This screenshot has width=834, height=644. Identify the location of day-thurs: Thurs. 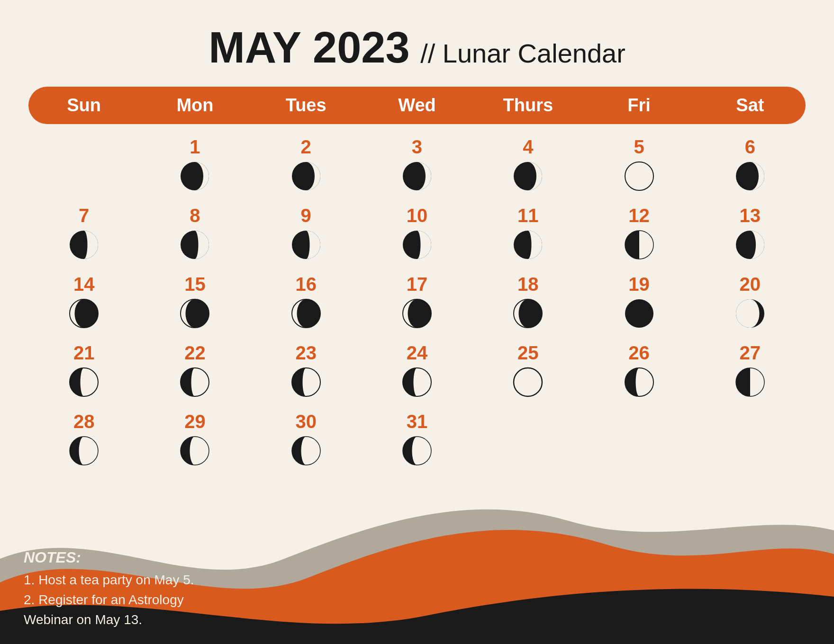
(528, 105).